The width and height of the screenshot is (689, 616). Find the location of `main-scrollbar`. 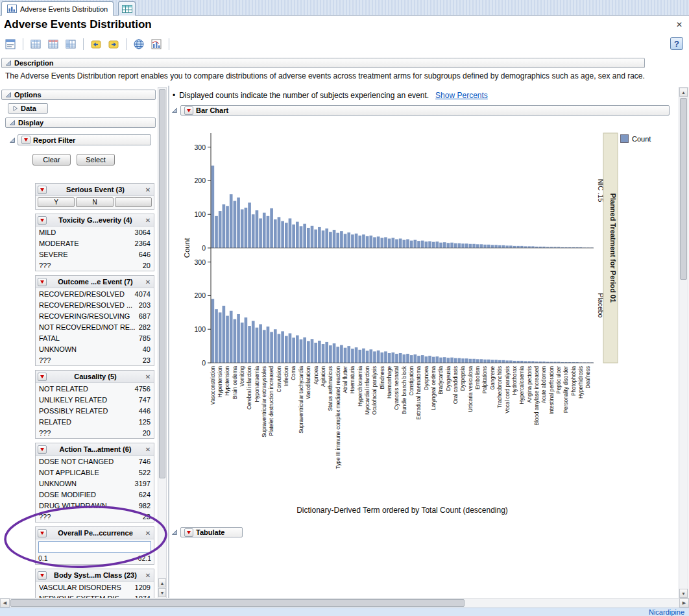

main-scrollbar is located at coordinates (684, 343).